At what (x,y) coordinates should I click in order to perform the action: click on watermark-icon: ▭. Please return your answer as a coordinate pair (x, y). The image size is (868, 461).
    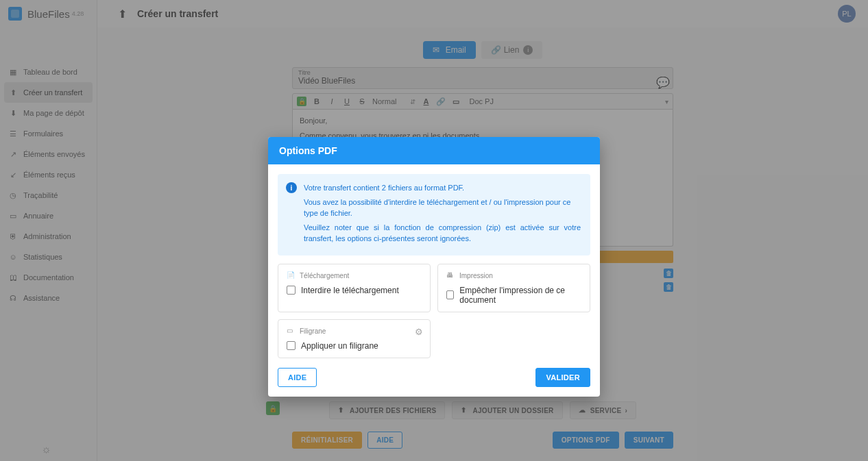
    Looking at the image, I should click on (291, 332).